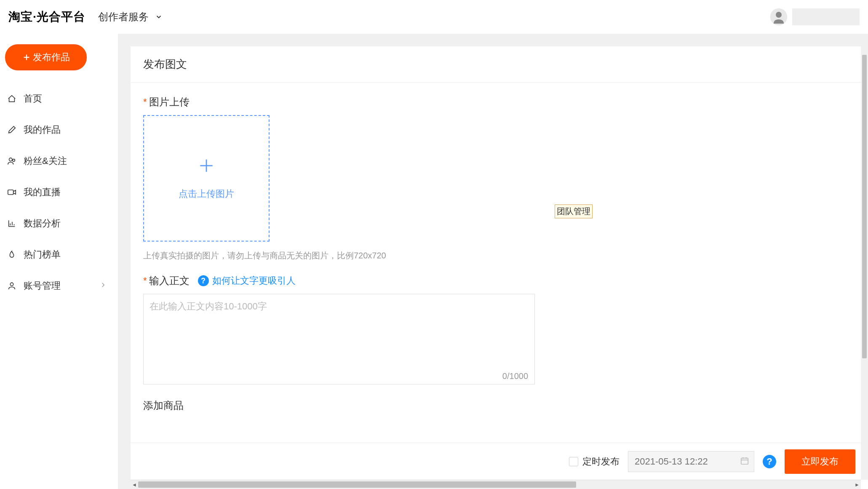 The image size is (868, 489). I want to click on upload-label: * 图片上传, so click(499, 102).